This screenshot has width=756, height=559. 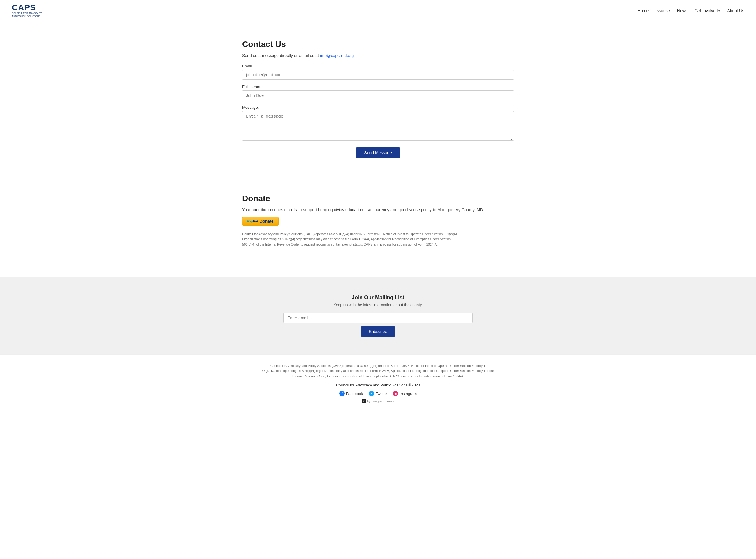 I want to click on paypal-donate-button: PayPal Donate, so click(x=260, y=221).